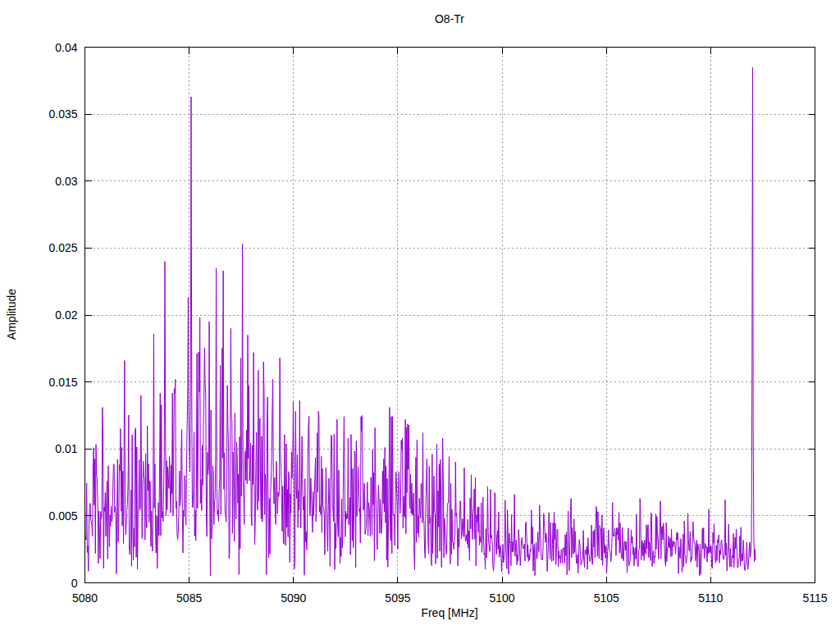 Image resolution: width=840 pixels, height=630 pixels. I want to click on chart-title: O8-Tr, so click(450, 19).